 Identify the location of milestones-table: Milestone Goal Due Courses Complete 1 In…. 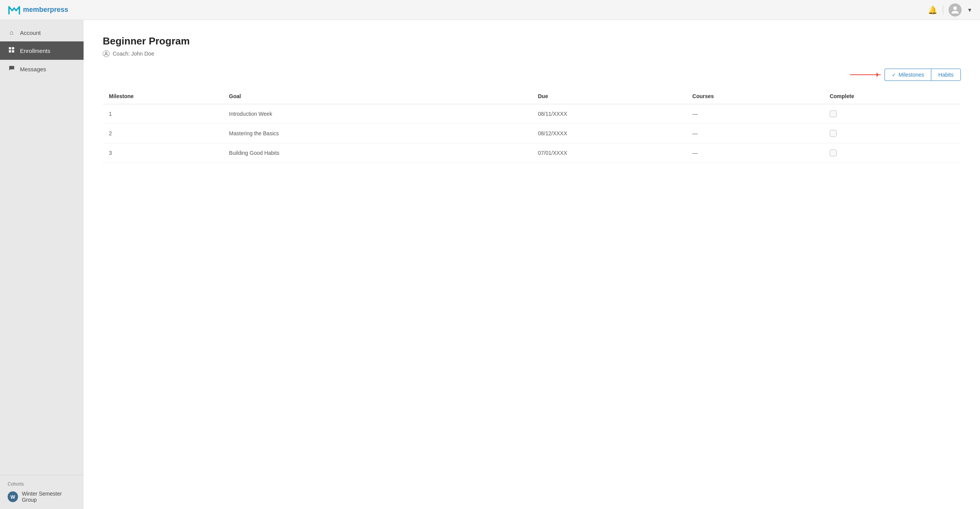
(532, 126).